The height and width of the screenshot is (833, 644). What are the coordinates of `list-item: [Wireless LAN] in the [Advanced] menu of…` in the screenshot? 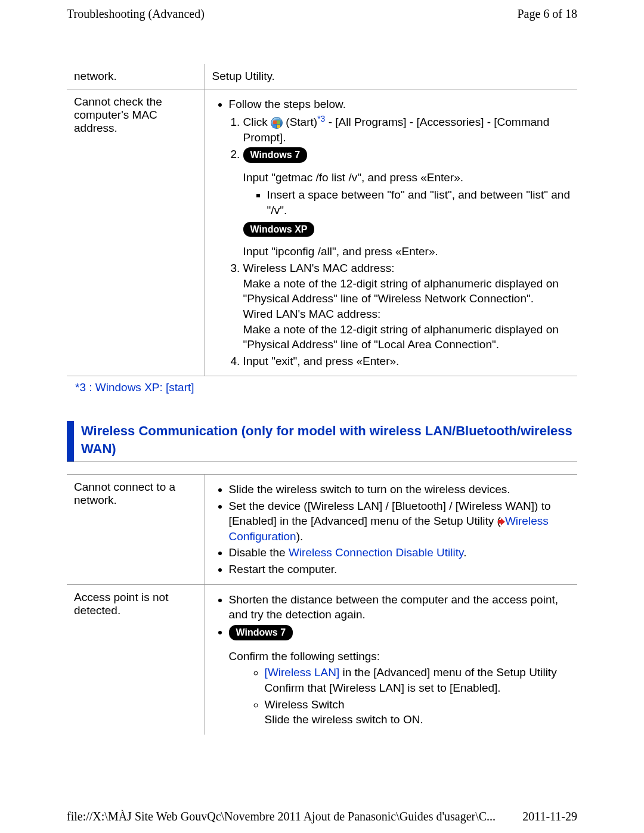 It's located at (417, 680).